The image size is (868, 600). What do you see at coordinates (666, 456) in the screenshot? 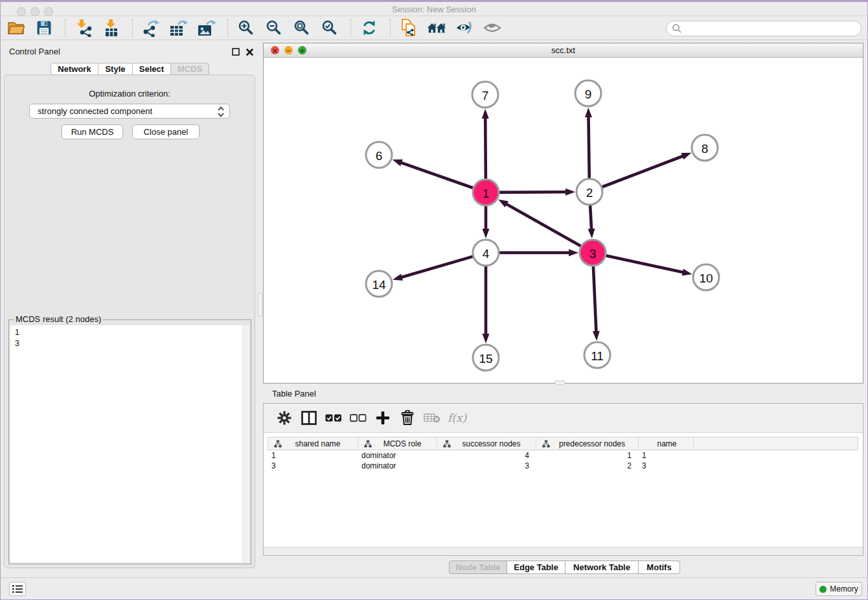
I see `cell-name: 1` at bounding box center [666, 456].